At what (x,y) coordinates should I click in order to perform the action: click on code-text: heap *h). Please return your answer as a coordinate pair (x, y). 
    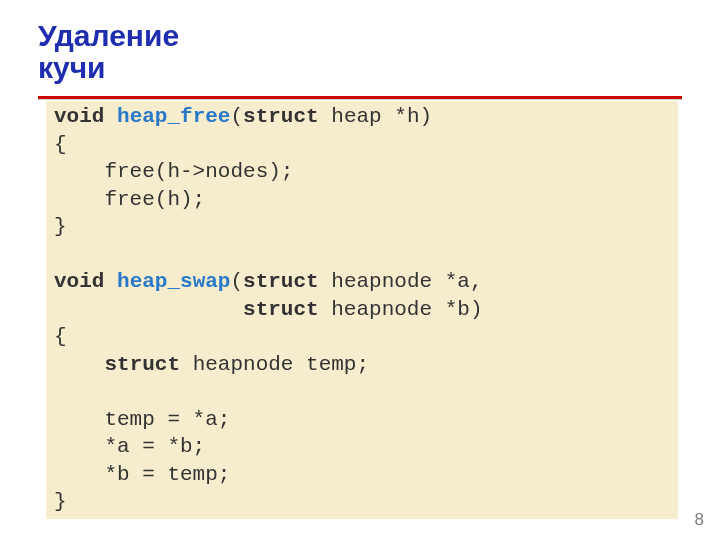
    Looking at the image, I should click on (376, 116).